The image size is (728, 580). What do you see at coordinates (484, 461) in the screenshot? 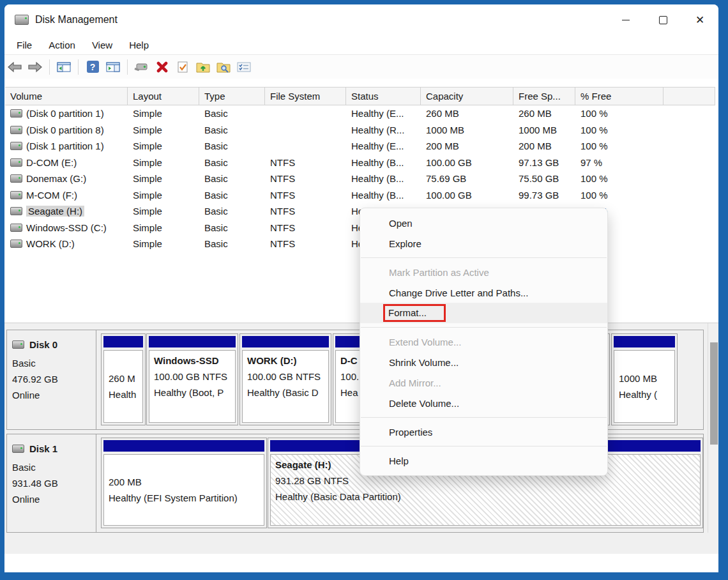
I see `menu-item-help: Help` at bounding box center [484, 461].